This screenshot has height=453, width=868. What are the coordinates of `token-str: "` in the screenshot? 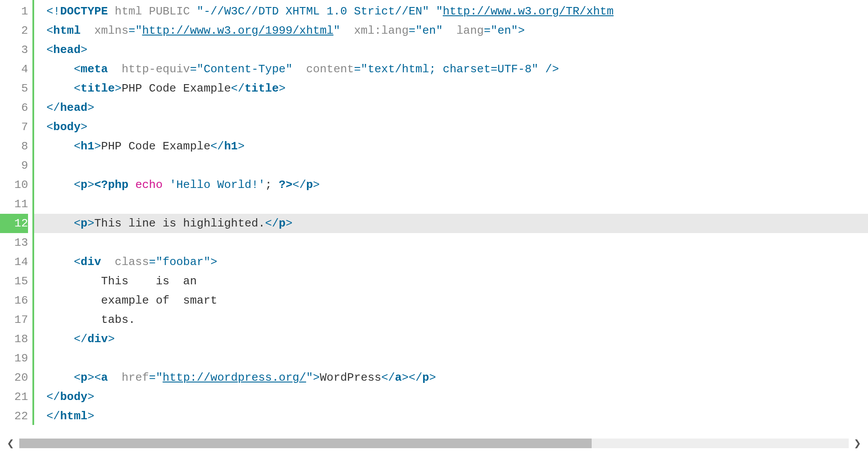 It's located at (439, 11).